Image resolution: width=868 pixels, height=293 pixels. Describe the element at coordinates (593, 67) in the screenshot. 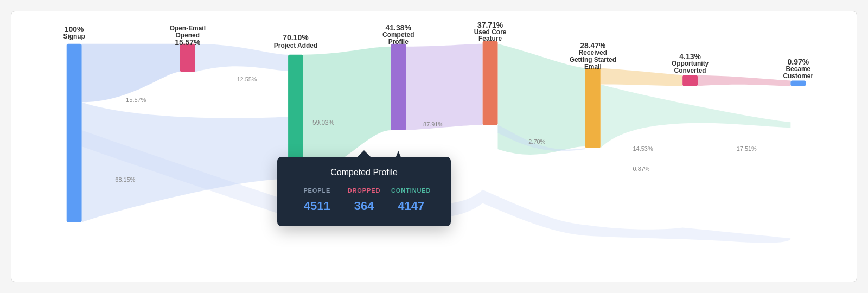

I see `label-email2-node3: Email` at that location.